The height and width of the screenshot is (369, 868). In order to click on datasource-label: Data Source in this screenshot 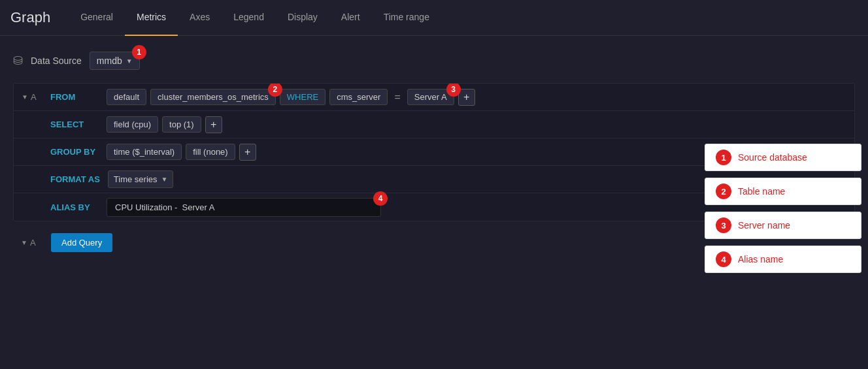, I will do `click(56, 61)`.